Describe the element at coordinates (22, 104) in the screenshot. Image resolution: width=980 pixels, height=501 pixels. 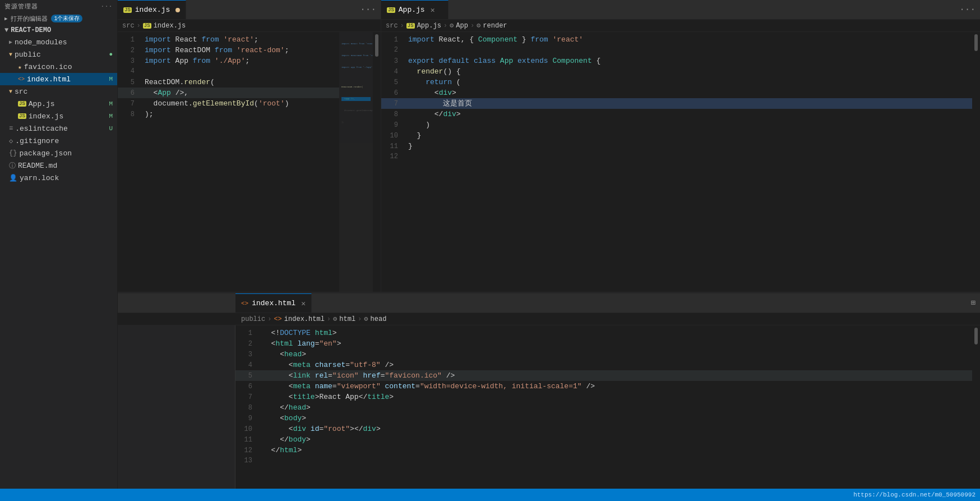
I see `js-icon: JS` at that location.